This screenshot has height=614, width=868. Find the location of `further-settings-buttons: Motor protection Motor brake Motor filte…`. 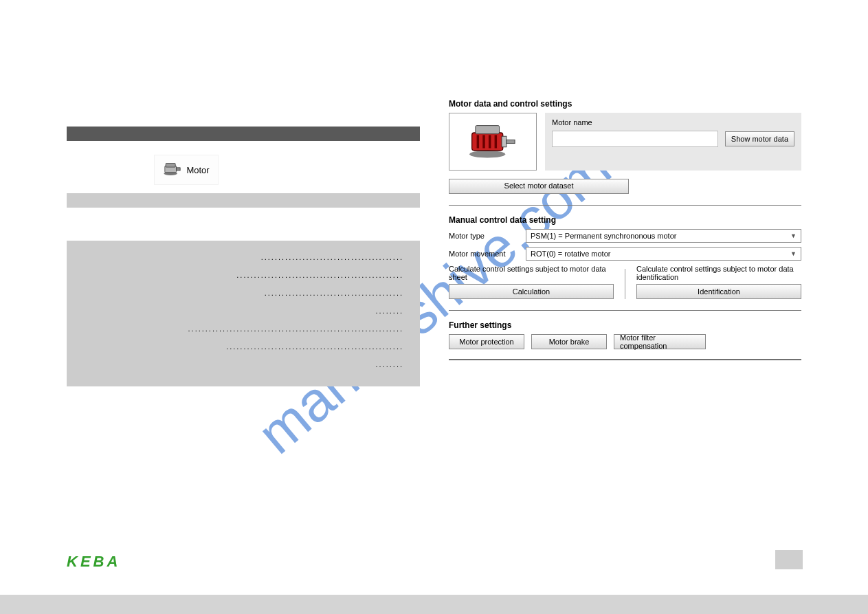

further-settings-buttons: Motor protection Motor brake Motor filte… is located at coordinates (625, 342).